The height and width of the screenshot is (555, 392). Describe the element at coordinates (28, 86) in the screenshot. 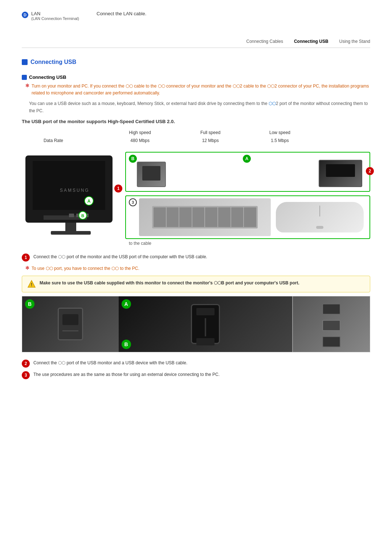

I see `note-star-1: ✻` at that location.